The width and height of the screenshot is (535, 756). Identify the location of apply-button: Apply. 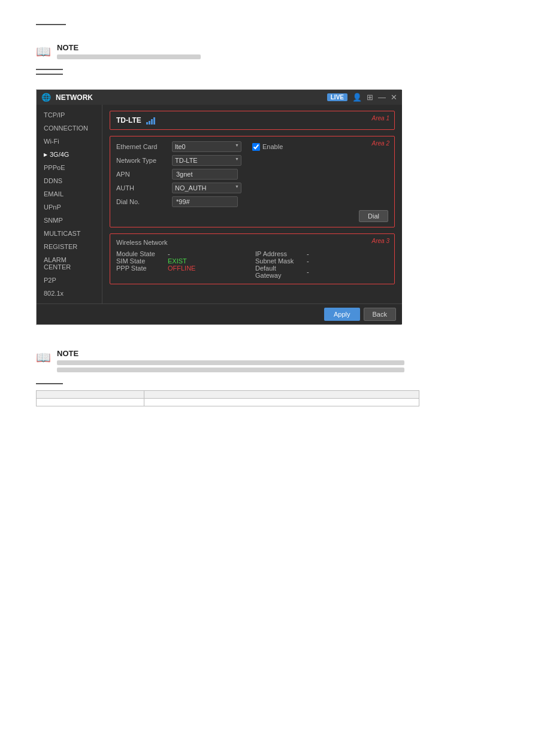
(342, 314).